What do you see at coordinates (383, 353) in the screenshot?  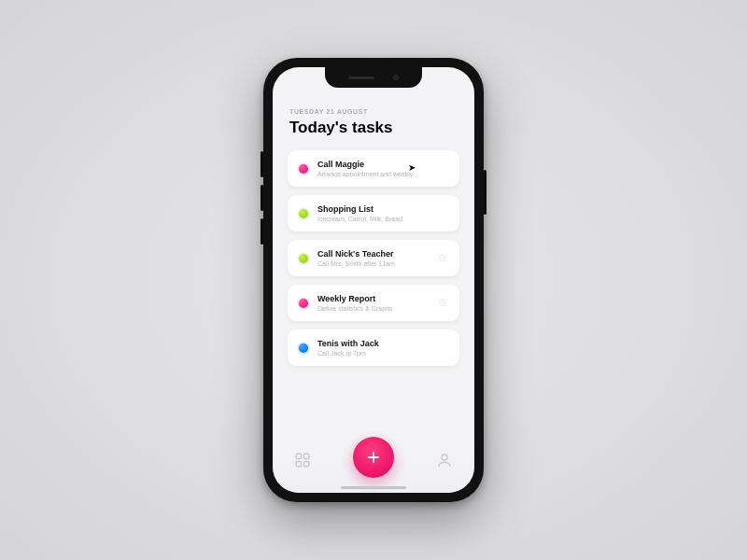 I see `task-subtitle: Call Jack at 7pm` at bounding box center [383, 353].